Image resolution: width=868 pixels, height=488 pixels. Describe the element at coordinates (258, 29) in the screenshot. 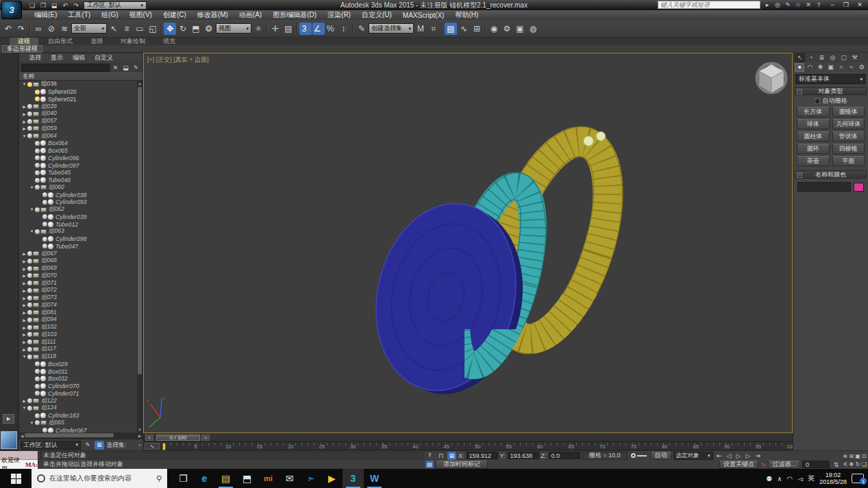

I see `use-pivot-point-center-icon: ⍟` at that location.